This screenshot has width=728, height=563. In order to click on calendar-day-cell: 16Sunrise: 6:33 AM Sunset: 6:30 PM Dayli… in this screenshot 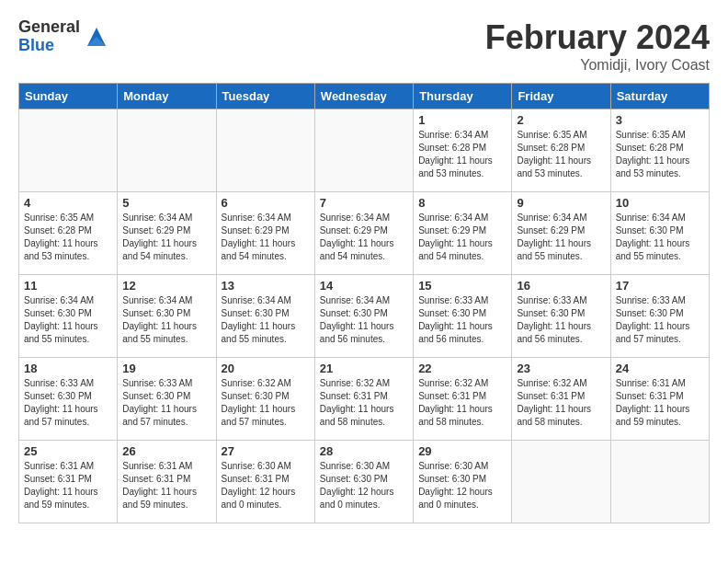, I will do `click(561, 316)`.